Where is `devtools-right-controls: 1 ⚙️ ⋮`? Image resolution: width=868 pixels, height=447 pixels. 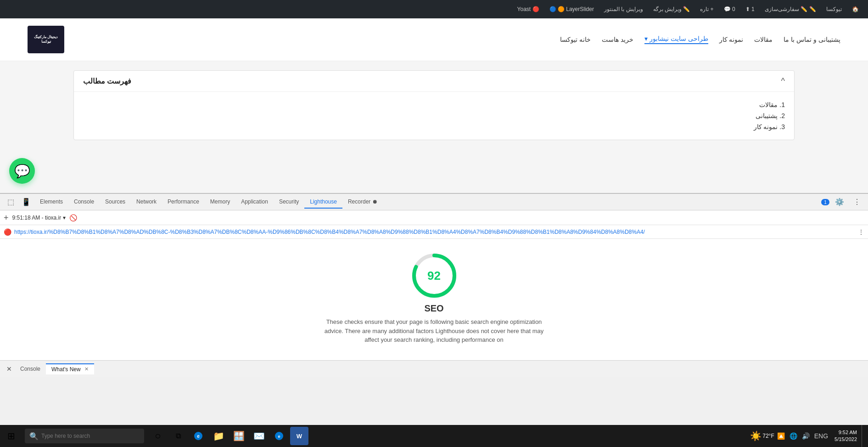 devtools-right-controls: 1 ⚙️ ⋮ is located at coordinates (843, 202).